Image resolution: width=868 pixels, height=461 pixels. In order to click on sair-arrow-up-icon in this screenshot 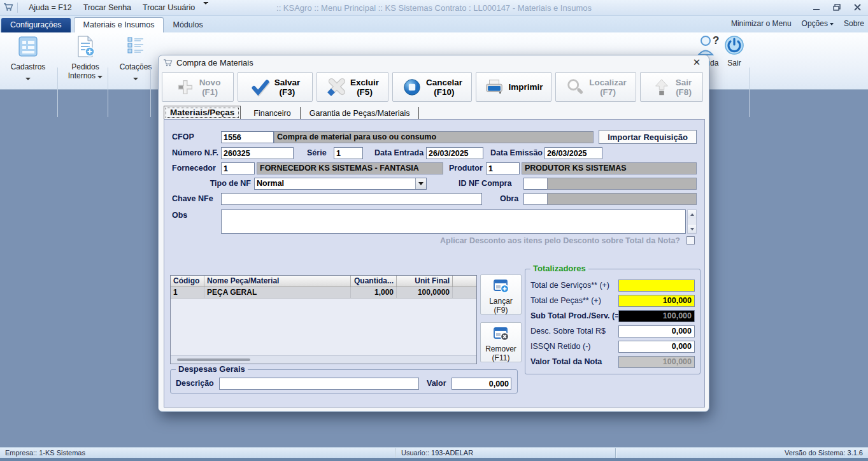, I will do `click(662, 87)`.